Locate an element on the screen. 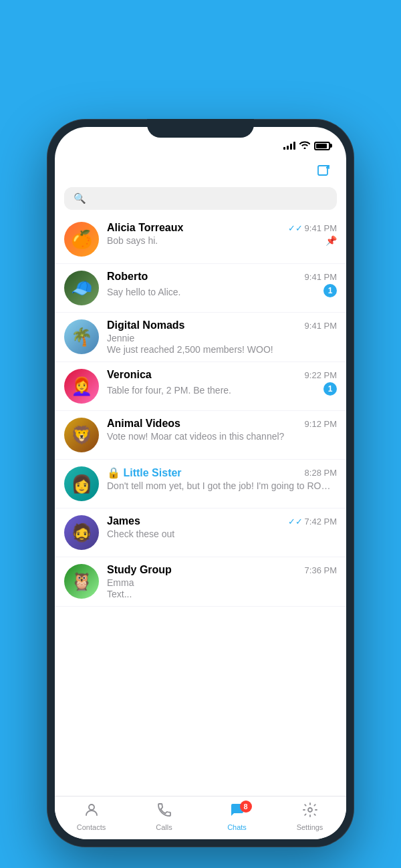 The width and height of the screenshot is (401, 868). status-icons is located at coordinates (307, 146).